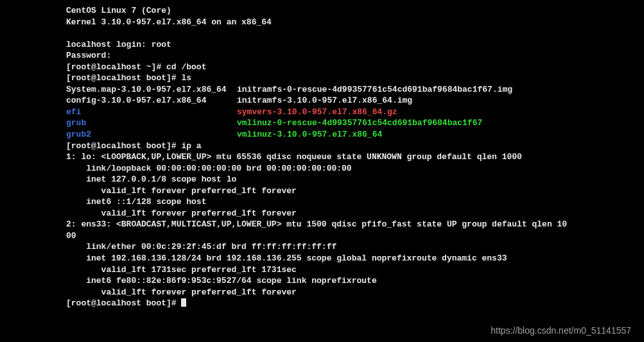  I want to click on file-config: config-3.10.0-957.el7.x86_64, so click(152, 101).